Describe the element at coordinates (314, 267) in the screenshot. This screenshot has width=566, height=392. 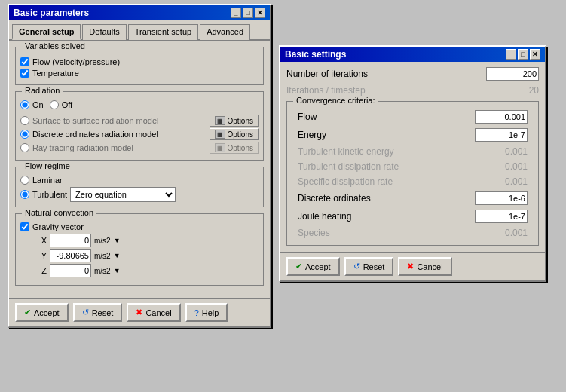
I see `settings-accept-button: ✔ Accept` at that location.